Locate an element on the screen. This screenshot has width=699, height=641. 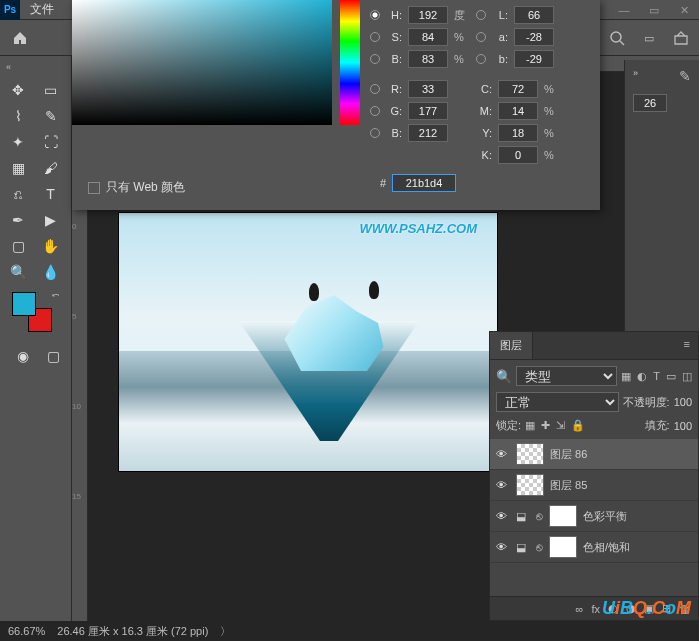
web-only-checkbox is located at coordinates (94, 188).